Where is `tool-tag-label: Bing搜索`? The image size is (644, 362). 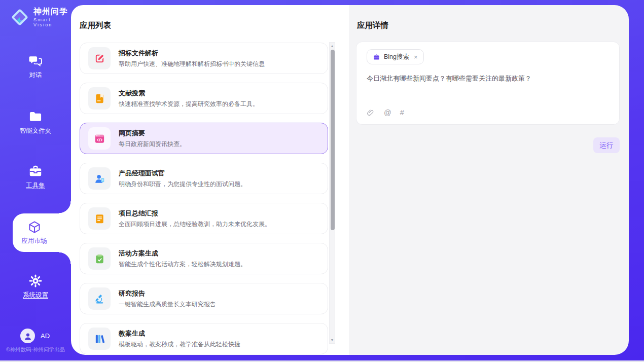 tool-tag-label: Bing搜索 is located at coordinates (397, 57).